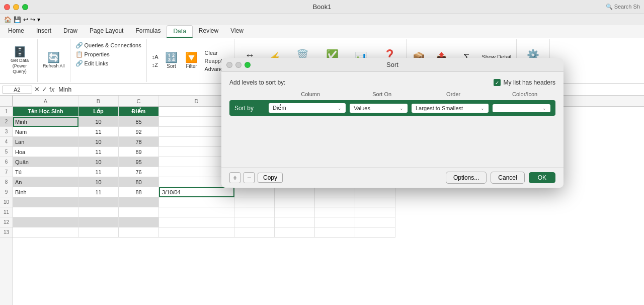 This screenshot has height=305, width=644. What do you see at coordinates (139, 202) in the screenshot?
I see `cell-c10` at bounding box center [139, 202].